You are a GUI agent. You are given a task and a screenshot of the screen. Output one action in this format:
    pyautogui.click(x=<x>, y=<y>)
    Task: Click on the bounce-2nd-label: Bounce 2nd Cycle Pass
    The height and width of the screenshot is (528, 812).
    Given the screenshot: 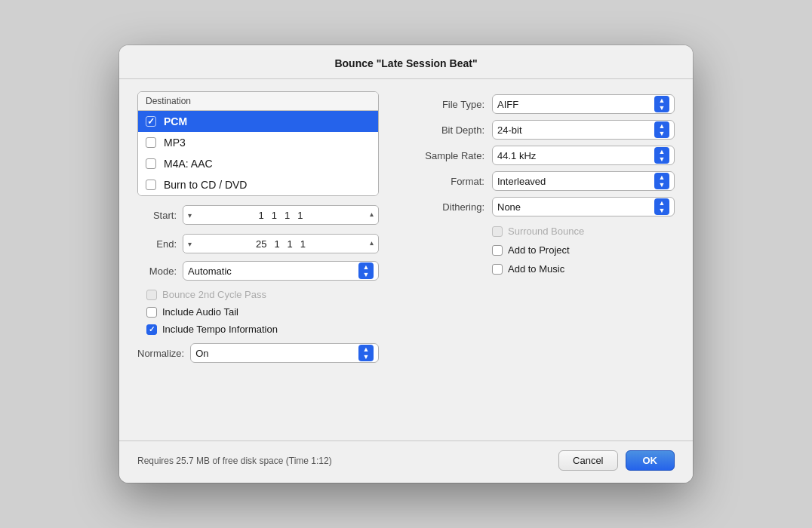 What is the action you would take?
    pyautogui.click(x=214, y=294)
    